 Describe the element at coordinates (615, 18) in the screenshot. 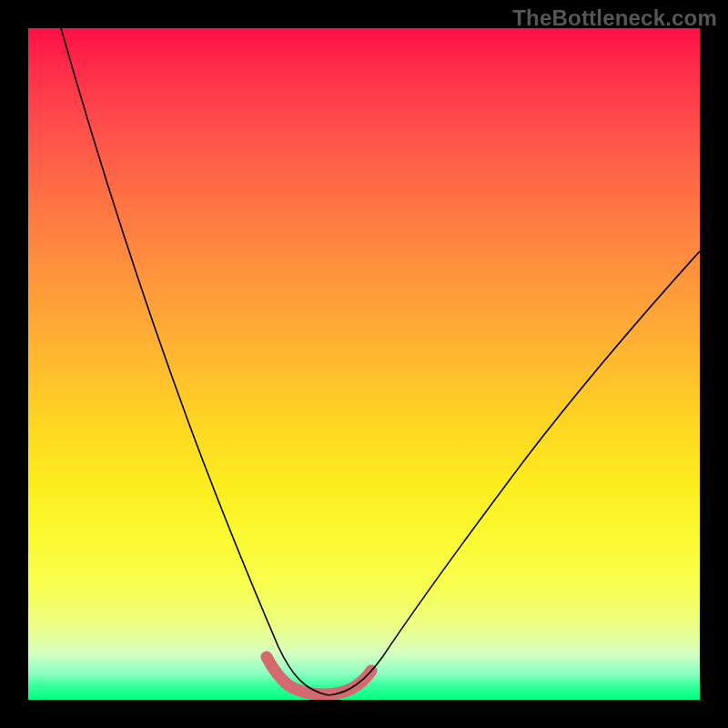

I see `watermark-text: TheBottleneck.com` at that location.